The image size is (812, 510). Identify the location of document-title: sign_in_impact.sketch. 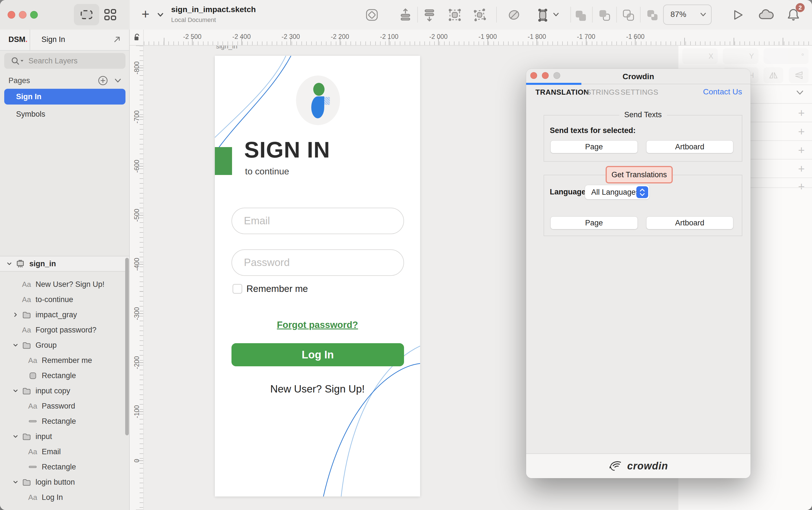
(213, 9).